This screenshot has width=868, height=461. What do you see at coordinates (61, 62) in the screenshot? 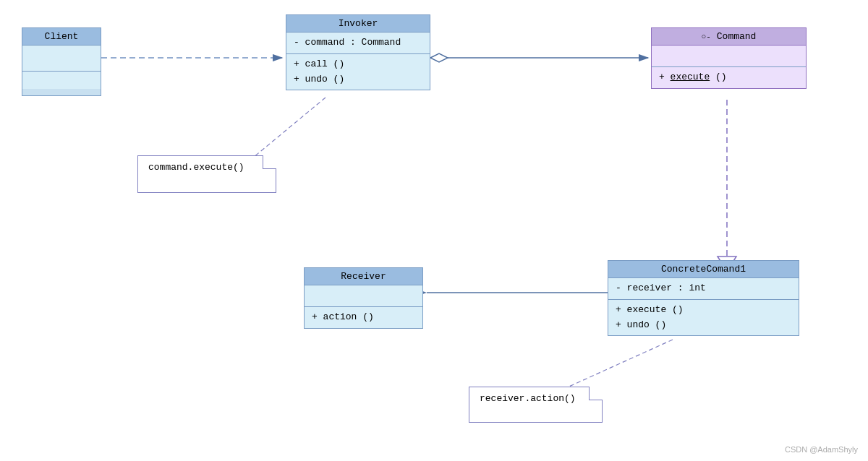
I see `client-class: Client` at bounding box center [61, 62].